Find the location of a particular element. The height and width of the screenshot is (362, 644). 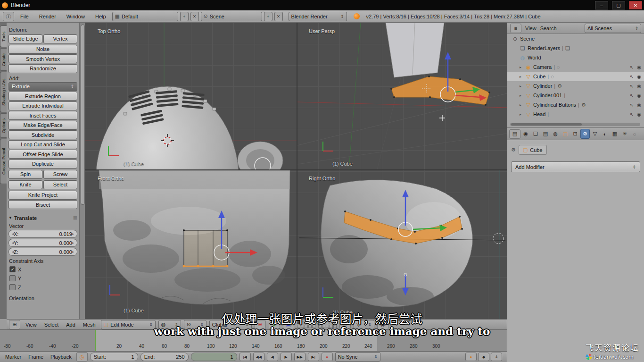

menu-file: File is located at coordinates (25, 17).